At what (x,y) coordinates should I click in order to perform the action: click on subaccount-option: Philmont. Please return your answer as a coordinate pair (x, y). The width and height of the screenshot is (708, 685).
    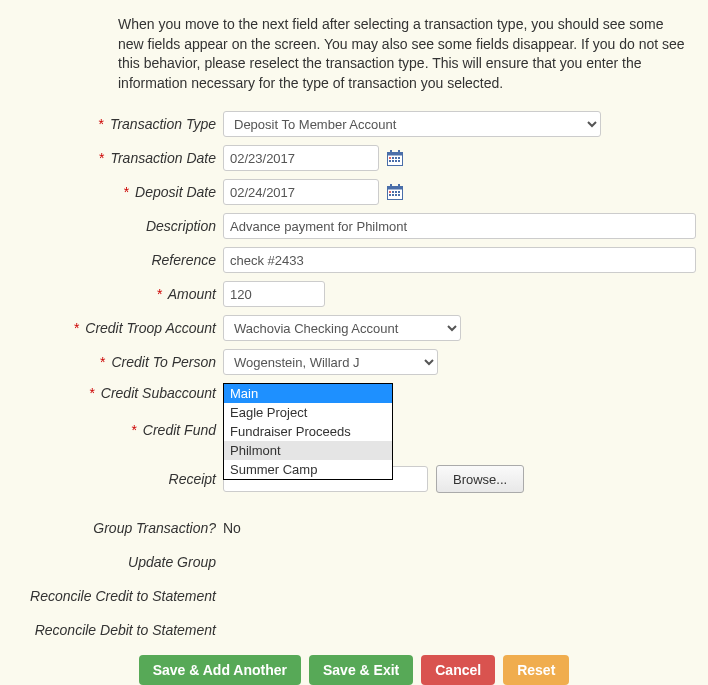
    Looking at the image, I should click on (308, 450).